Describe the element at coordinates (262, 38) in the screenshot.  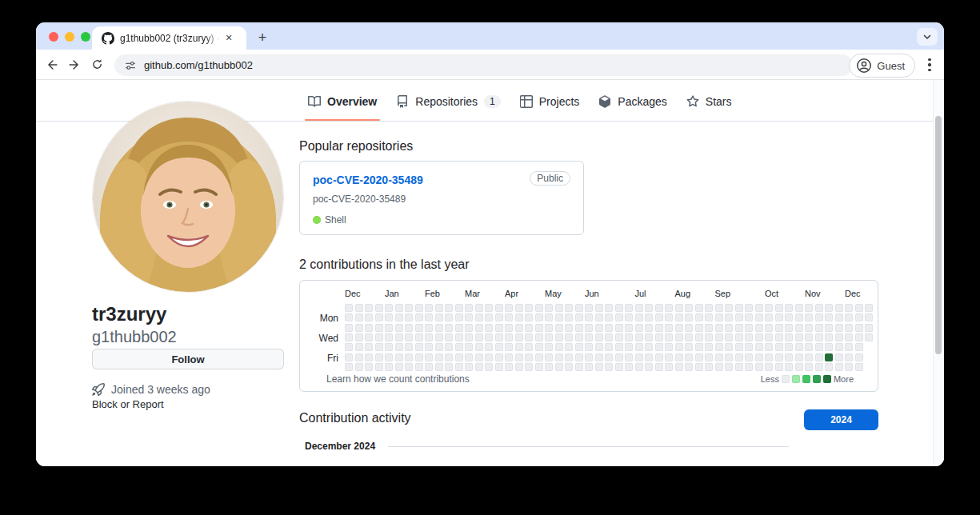
I see `new-tab-button: +` at that location.